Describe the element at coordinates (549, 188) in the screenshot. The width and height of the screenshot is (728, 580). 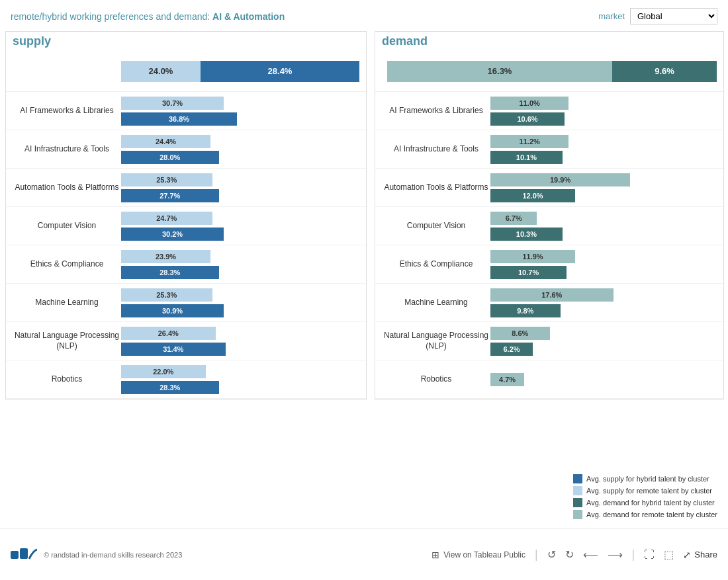
I see `demand-row: Automation Tools & Platforms19.9%12.0%` at that location.